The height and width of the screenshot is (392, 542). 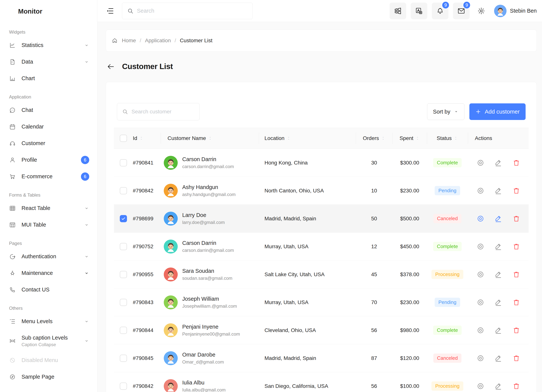 I want to click on sidebar-item-contact-us: Contact US, so click(x=49, y=290).